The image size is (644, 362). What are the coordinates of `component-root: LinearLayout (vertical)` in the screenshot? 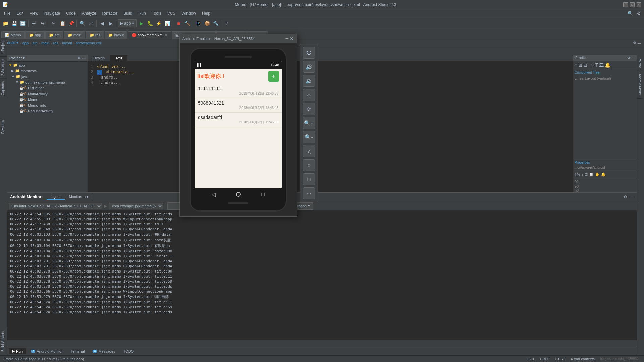 It's located at (605, 78).